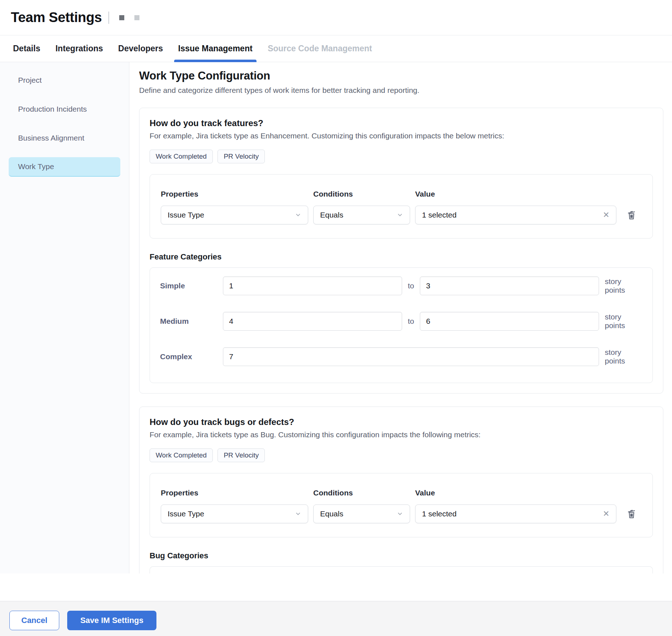  Describe the element at coordinates (112, 620) in the screenshot. I see `save-im-settings-button: Save IM Settings` at that location.